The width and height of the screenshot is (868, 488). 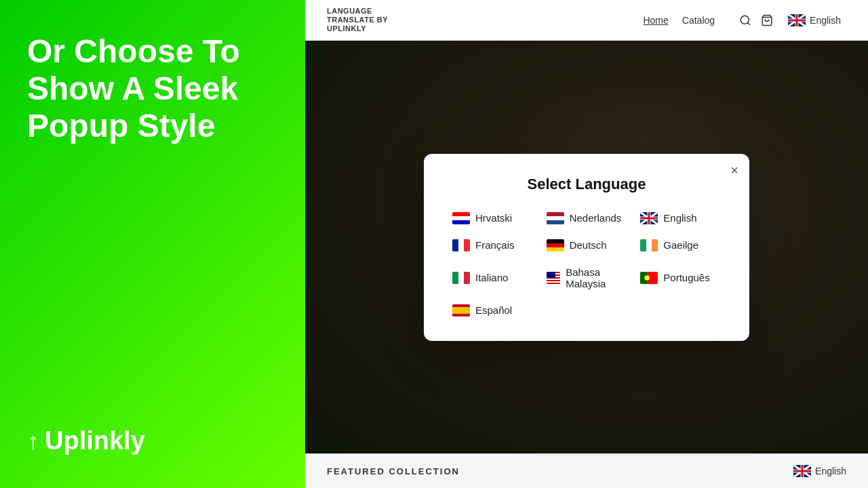 What do you see at coordinates (492, 278) in the screenshot?
I see `language-item-italiano: Italiano` at bounding box center [492, 278].